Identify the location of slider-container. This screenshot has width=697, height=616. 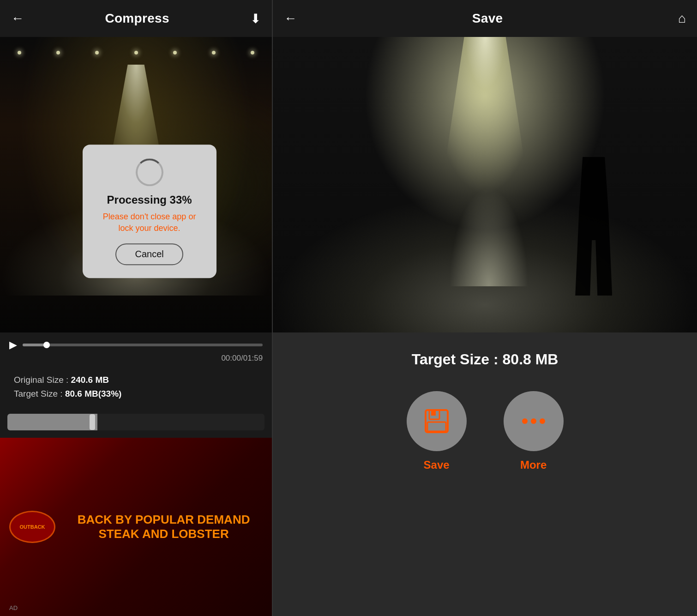
(136, 424).